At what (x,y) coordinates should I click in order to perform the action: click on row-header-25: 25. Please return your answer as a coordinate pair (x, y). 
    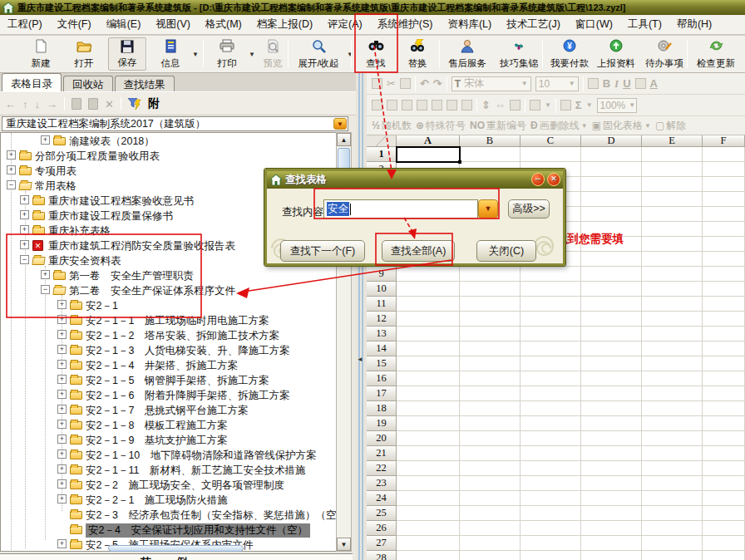
    Looking at the image, I should click on (382, 513).